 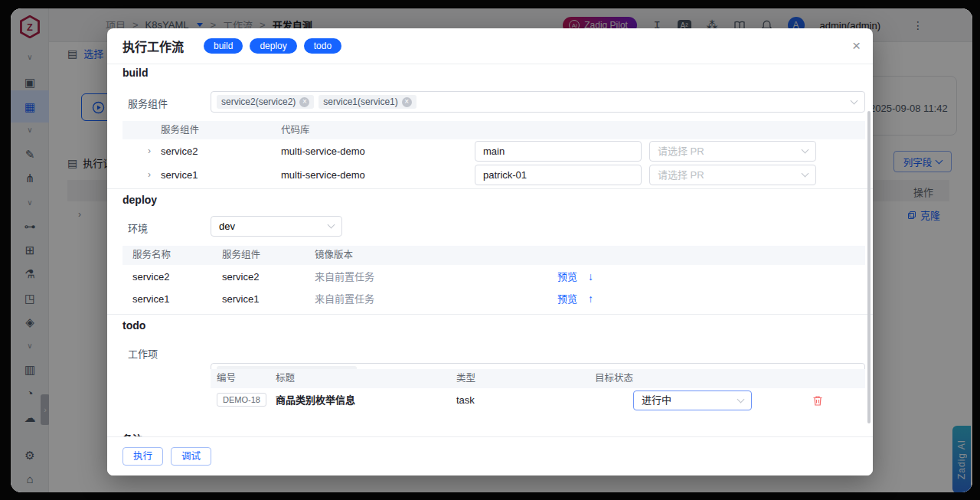 I want to click on service-component: service1, so click(x=240, y=299).